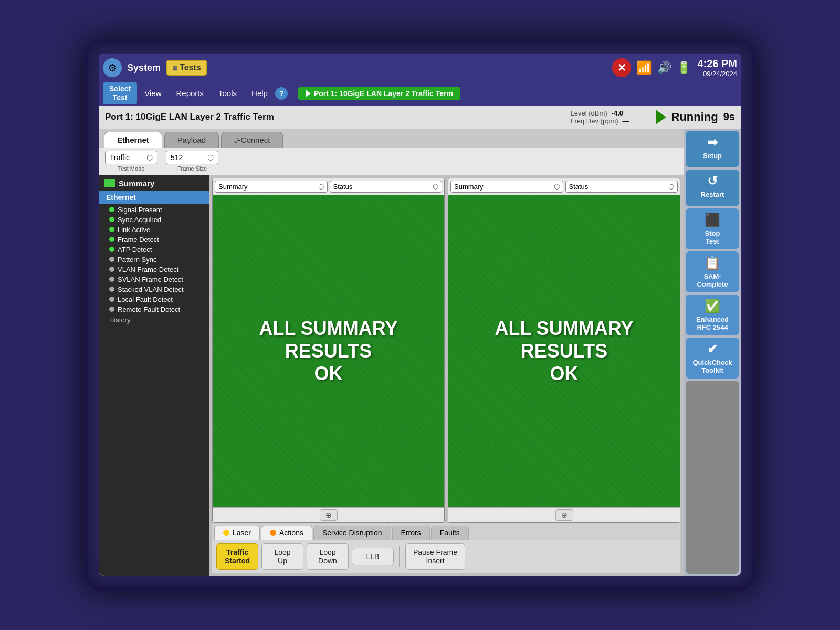  Describe the element at coordinates (154, 270) in the screenshot. I see `list-item: VLAN Frame Detect` at that location.